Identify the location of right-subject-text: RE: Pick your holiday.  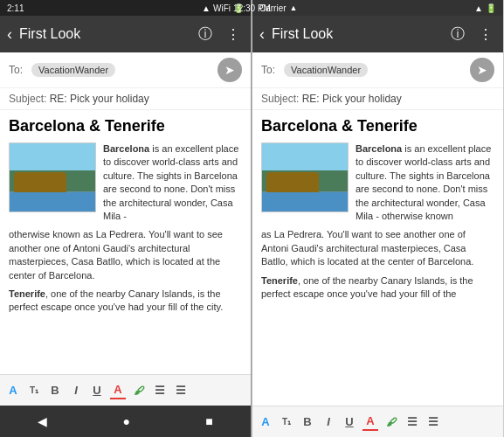
(352, 99).